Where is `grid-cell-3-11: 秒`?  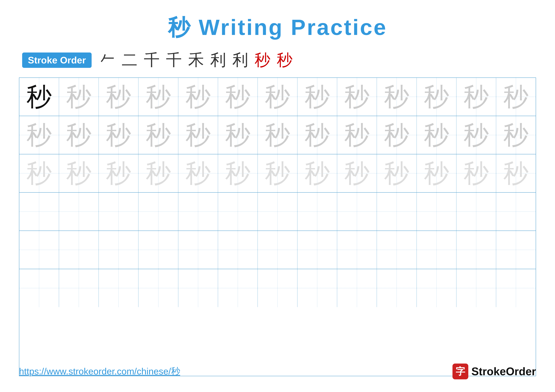 grid-cell-3-11: 秒 is located at coordinates (437, 173).